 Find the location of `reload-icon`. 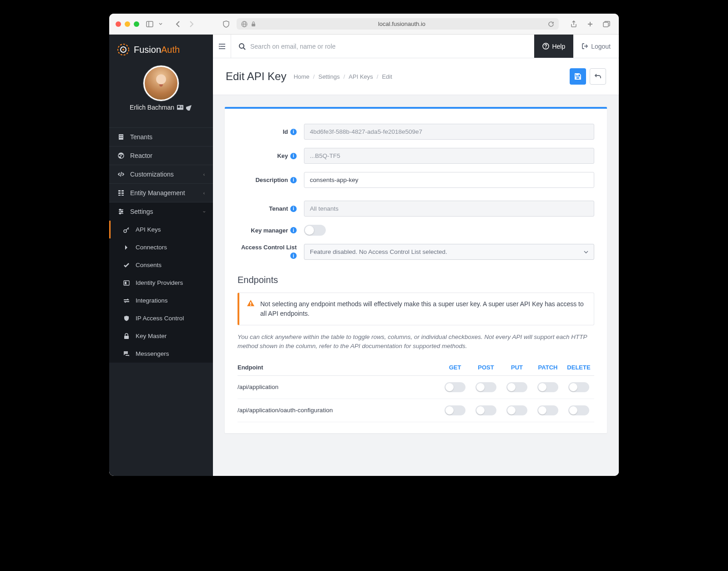

reload-icon is located at coordinates (551, 24).